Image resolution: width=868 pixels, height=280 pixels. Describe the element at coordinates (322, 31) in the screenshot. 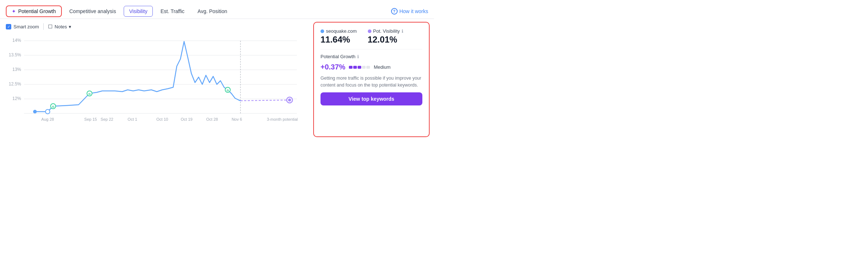

I see `blue-dot-icon` at that location.